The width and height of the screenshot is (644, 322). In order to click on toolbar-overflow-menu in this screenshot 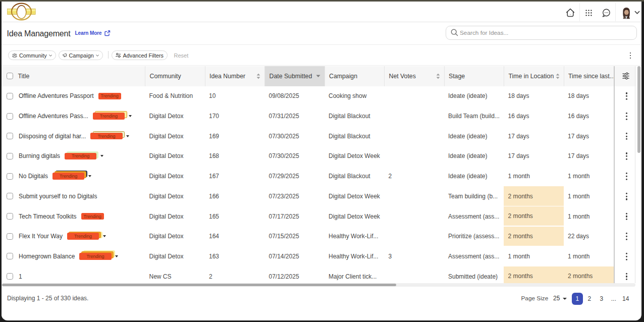, I will do `click(631, 56)`.